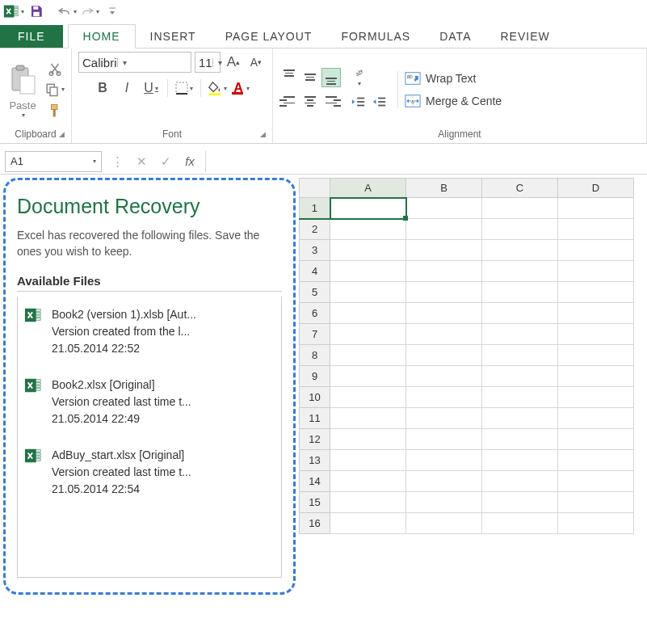 The width and height of the screenshot is (647, 644). Describe the element at coordinates (315, 208) in the screenshot. I see `row-header-1: 1` at that location.